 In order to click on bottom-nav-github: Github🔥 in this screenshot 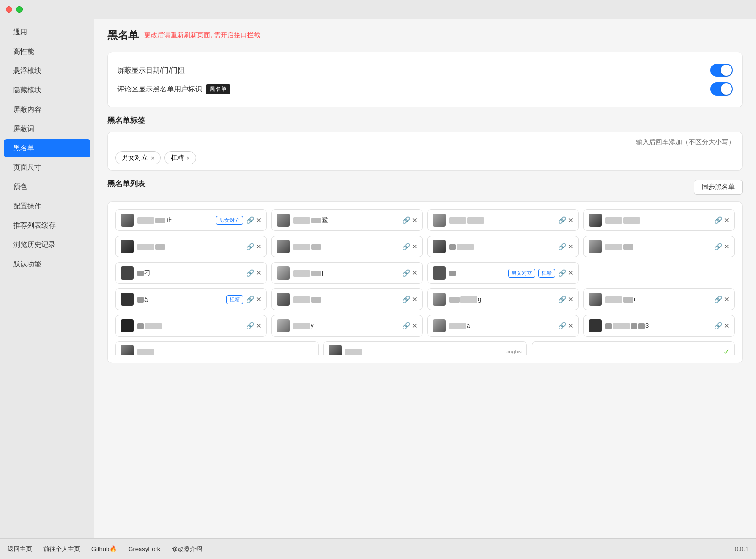, I will do `click(104, 549)`.